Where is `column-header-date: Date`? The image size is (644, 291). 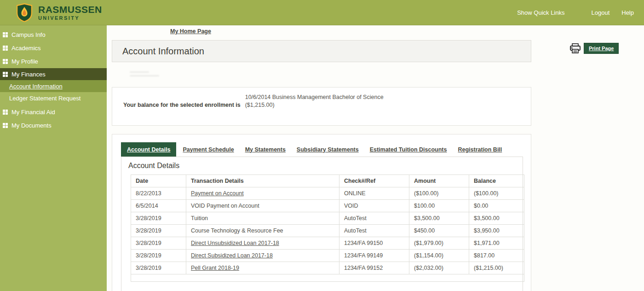
column-header-date: Date is located at coordinates (159, 181).